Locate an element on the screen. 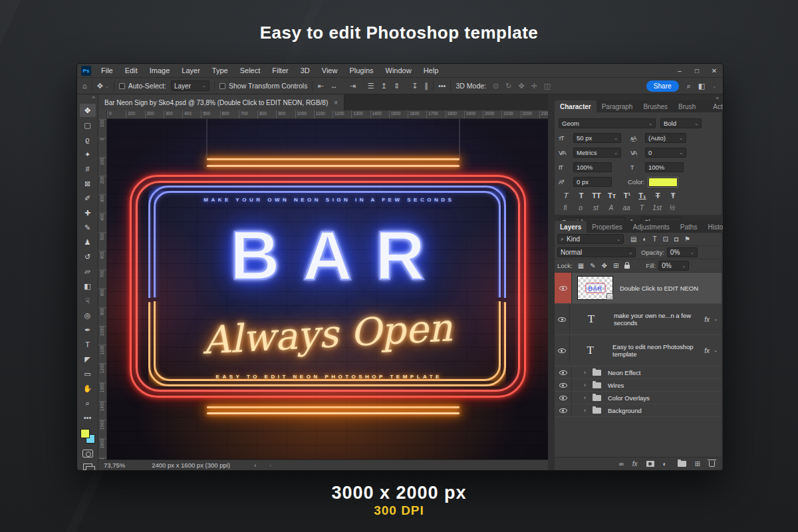 Image resolution: width=798 pixels, height=532 pixels. opentype-button: aa is located at coordinates (626, 207).